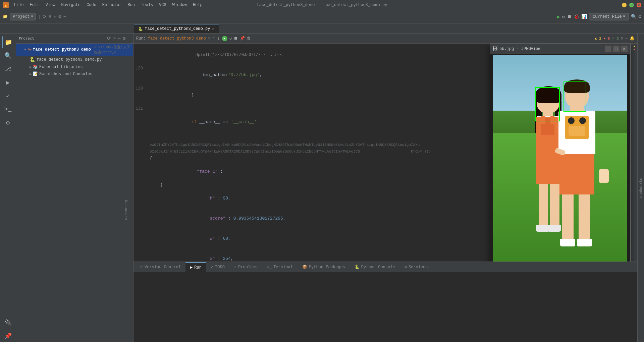 This screenshot has width=644, height=342. I want to click on menu-help: Help, so click(198, 5).